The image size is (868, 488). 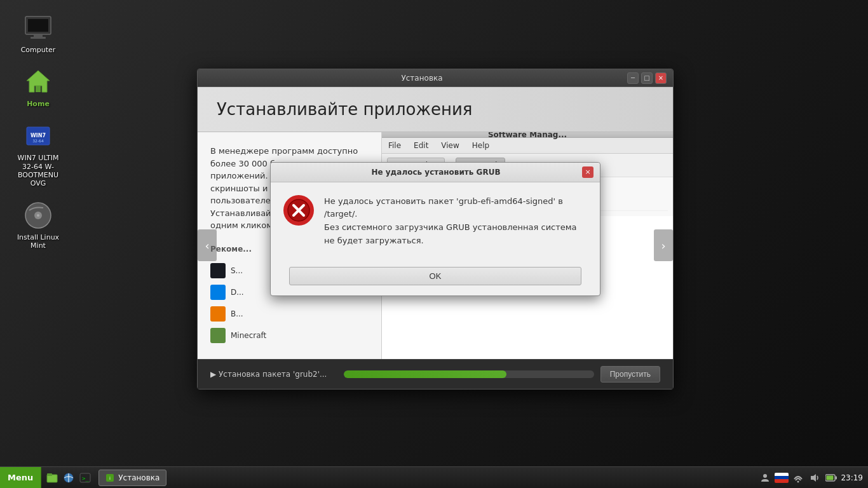 What do you see at coordinates (435, 229) in the screenshot?
I see `error-dialog: Не удалось установить GRUB × Не удалось …` at bounding box center [435, 229].